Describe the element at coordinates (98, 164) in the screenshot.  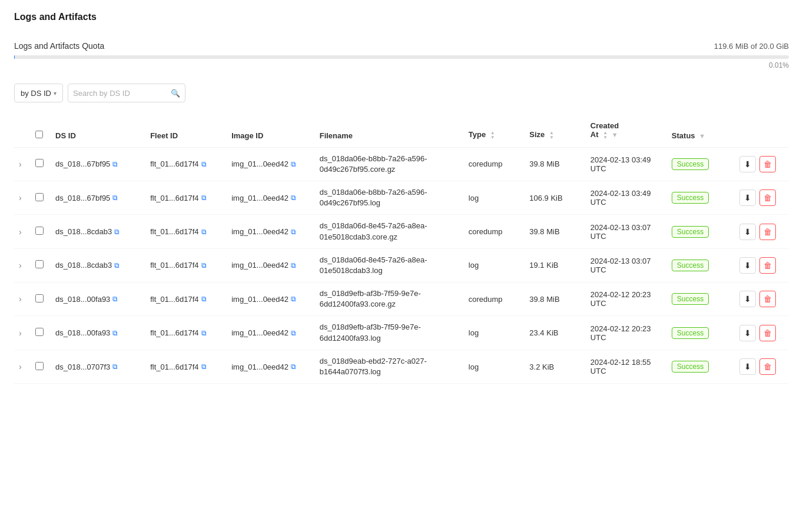
I see `row-dsid: ds_018...67bf95 ⧉` at that location.